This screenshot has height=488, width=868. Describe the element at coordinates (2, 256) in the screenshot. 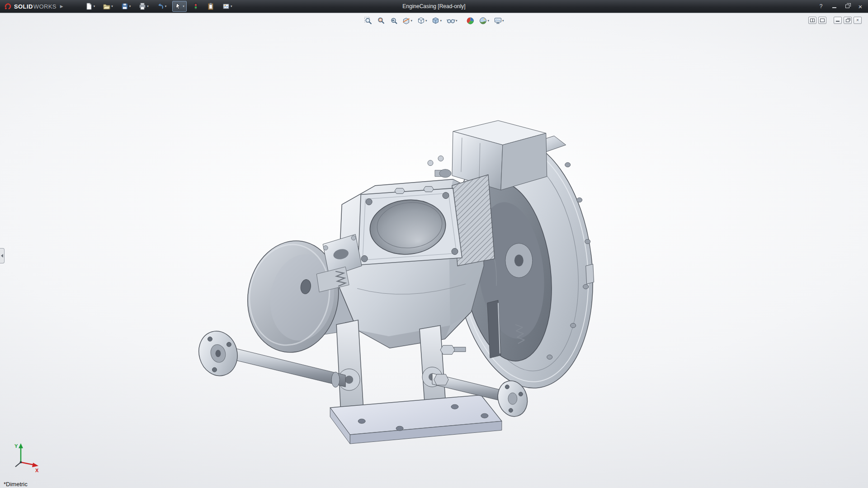

I see `panel-collapse-tab` at that location.